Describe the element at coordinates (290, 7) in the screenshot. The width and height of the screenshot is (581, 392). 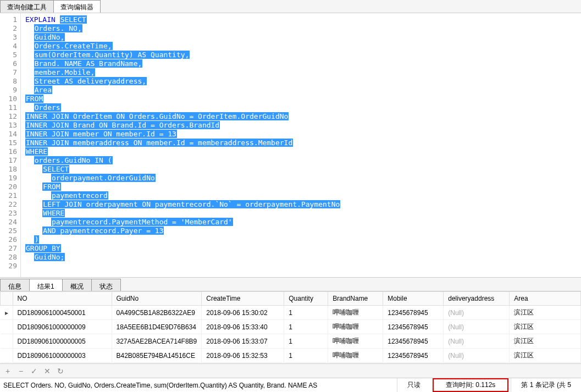
I see `editor-tabs: 查询创建工具 查询编辑器` at that location.